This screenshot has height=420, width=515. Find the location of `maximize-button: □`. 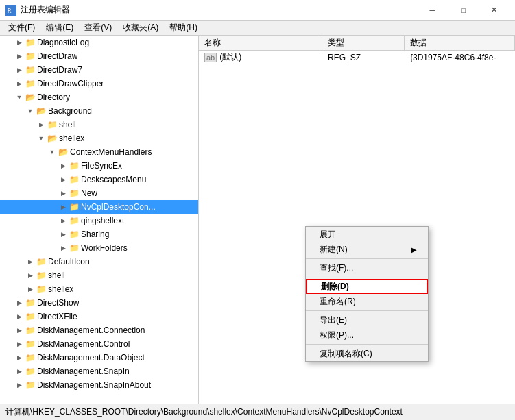

maximize-button: □ is located at coordinates (464, 10).